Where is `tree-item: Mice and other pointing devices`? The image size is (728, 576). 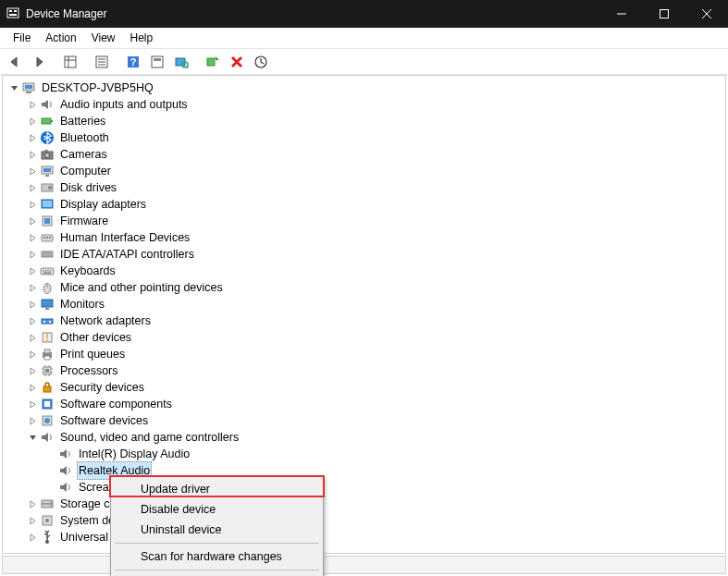 tree-item: Mice and other pointing devices is located at coordinates (364, 288).